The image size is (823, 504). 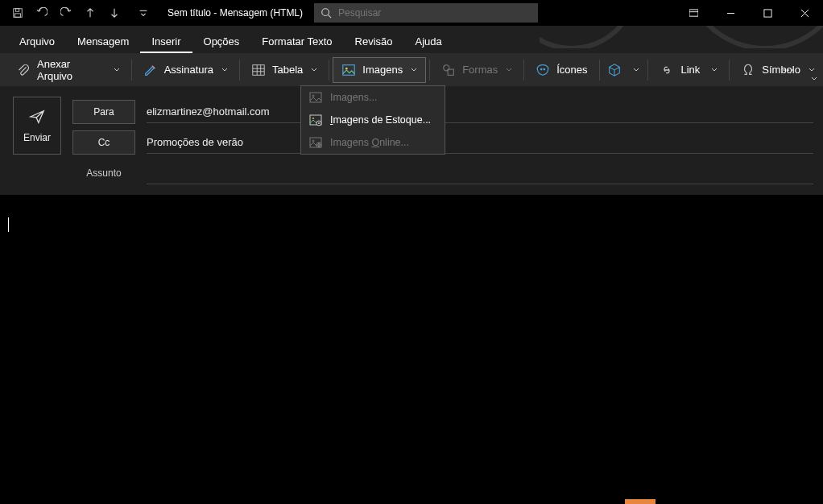 I want to click on stock-picture-icon, so click(x=316, y=120).